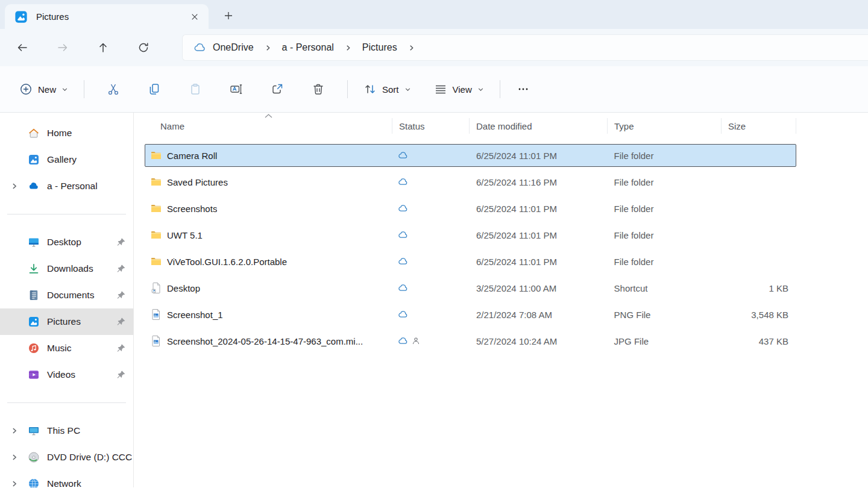 This screenshot has width=868, height=488. What do you see at coordinates (156, 314) in the screenshot?
I see `image-file-icon` at bounding box center [156, 314].